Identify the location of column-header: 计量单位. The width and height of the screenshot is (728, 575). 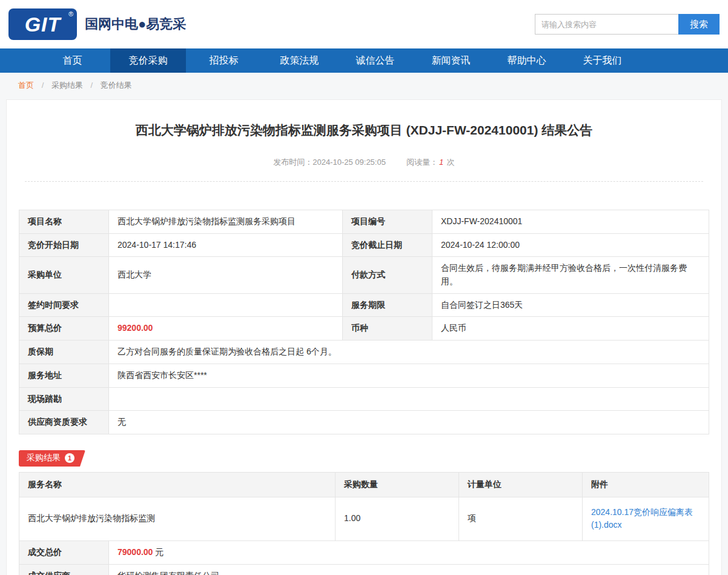
(521, 485).